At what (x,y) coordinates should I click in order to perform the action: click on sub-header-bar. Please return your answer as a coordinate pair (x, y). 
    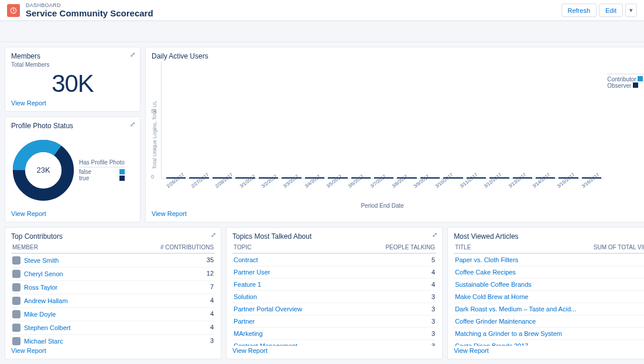
    Looking at the image, I should click on (322, 32).